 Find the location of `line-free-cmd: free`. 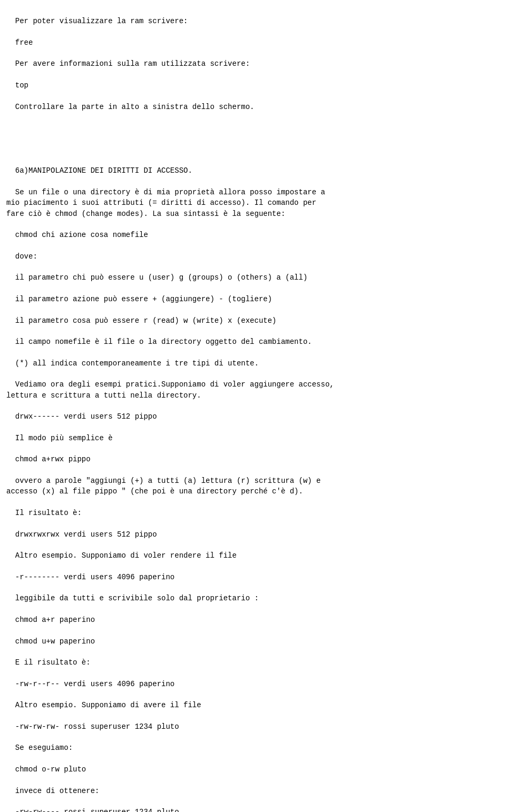

line-free-cmd: free is located at coordinates (24, 43).